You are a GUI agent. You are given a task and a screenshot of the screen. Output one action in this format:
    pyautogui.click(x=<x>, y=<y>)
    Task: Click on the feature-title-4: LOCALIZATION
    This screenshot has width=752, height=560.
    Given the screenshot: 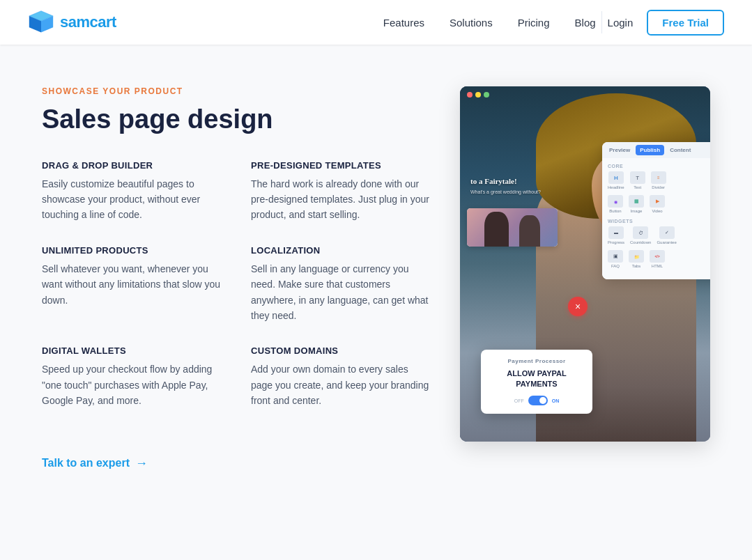 What is the action you would take?
    pyautogui.click(x=342, y=251)
    